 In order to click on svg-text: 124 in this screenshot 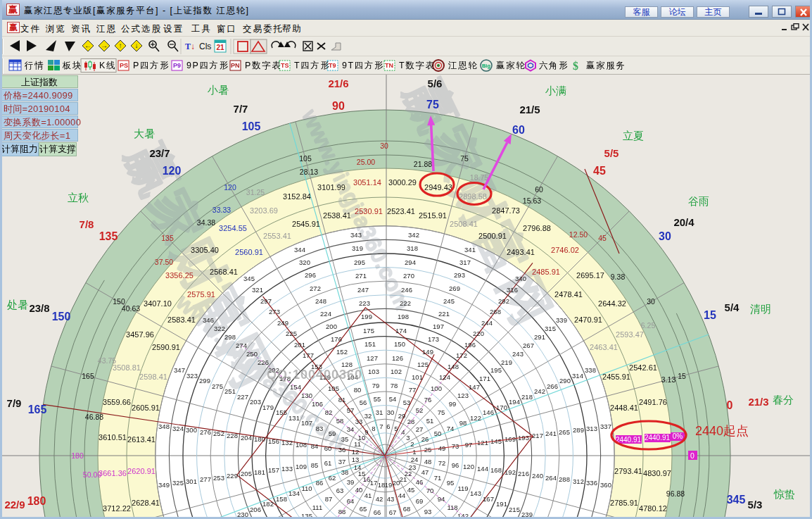, I will do `click(445, 377)`.